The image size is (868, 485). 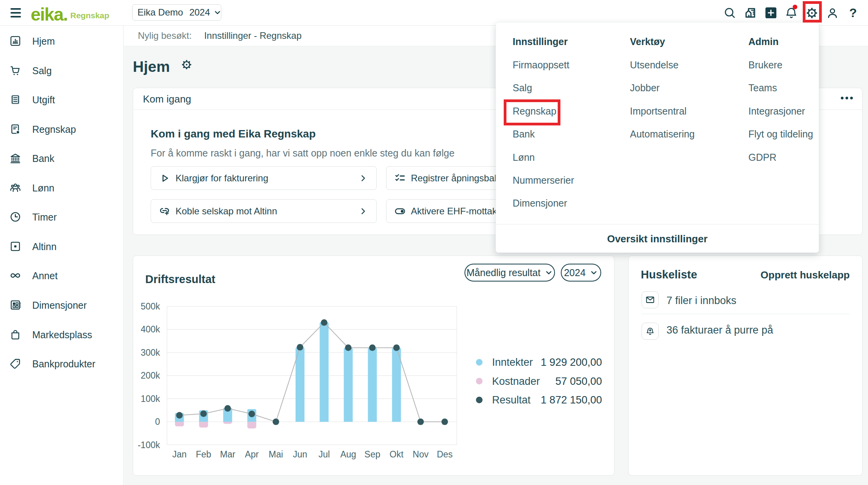 What do you see at coordinates (300, 454) in the screenshot?
I see `svg-text: Jun` at bounding box center [300, 454].